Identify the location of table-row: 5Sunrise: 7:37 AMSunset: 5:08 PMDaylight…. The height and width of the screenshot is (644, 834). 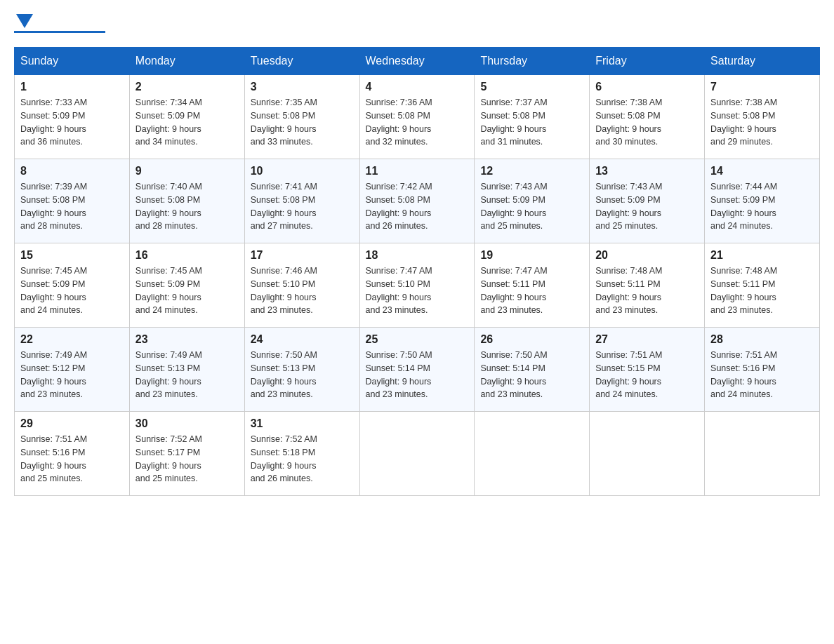
(532, 117).